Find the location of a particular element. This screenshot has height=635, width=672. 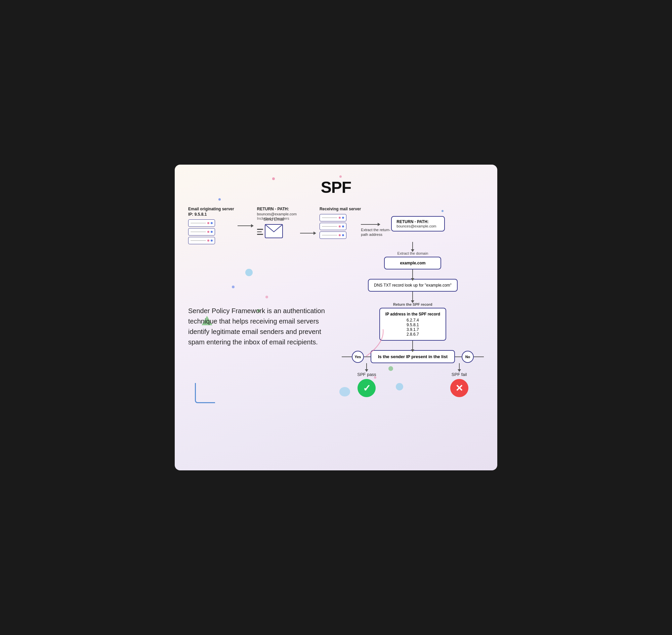

send-email-label: Send Email is located at coordinates (274, 219).